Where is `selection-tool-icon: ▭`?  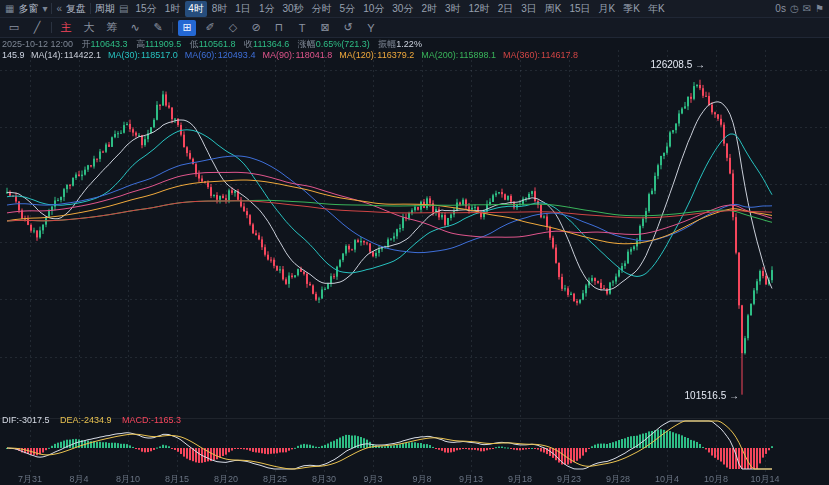 selection-tool-icon: ▭ is located at coordinates (14, 28).